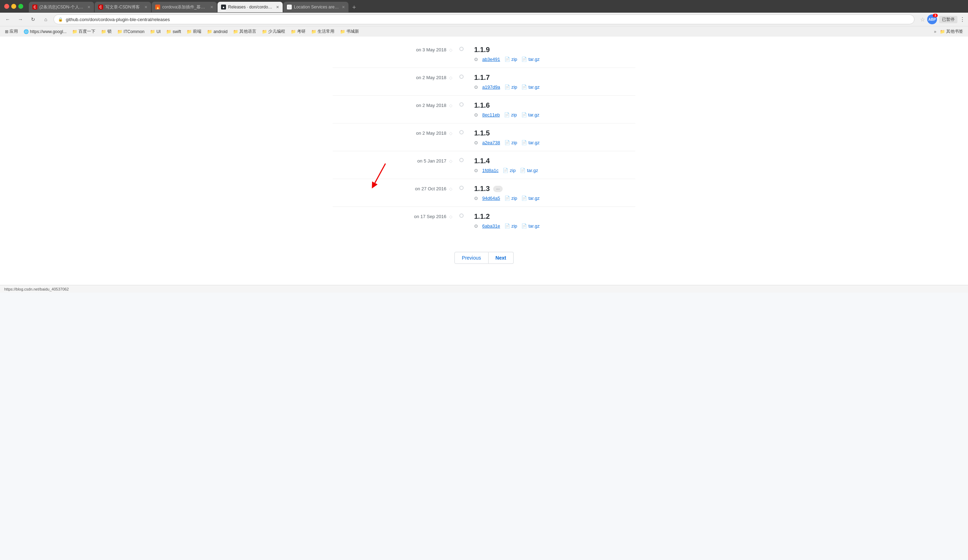 This screenshot has height=560, width=968. I want to click on release-meta-115: ⊙ a2ea738 📄 zip 📄 tar.gz, so click(555, 143).